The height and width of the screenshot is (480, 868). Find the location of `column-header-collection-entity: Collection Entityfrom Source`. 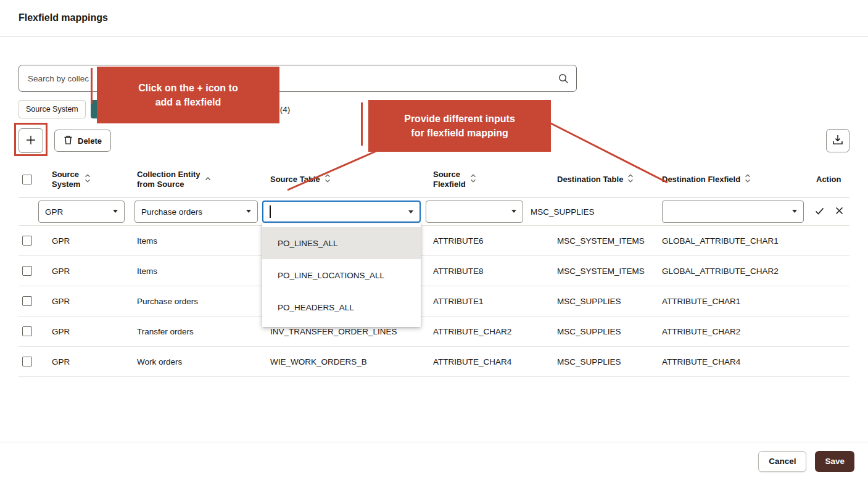

column-header-collection-entity: Collection Entityfrom Source is located at coordinates (200, 180).